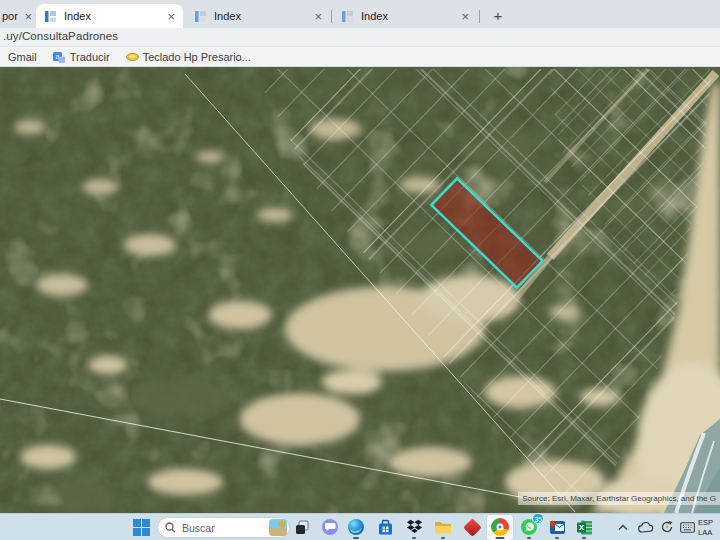  I want to click on address-bar: .uy/ConsultaPadrones, so click(360, 38).